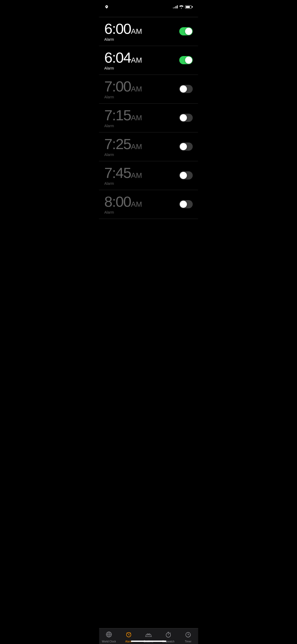  Describe the element at coordinates (175, 7) in the screenshot. I see `signal-icon` at that location.